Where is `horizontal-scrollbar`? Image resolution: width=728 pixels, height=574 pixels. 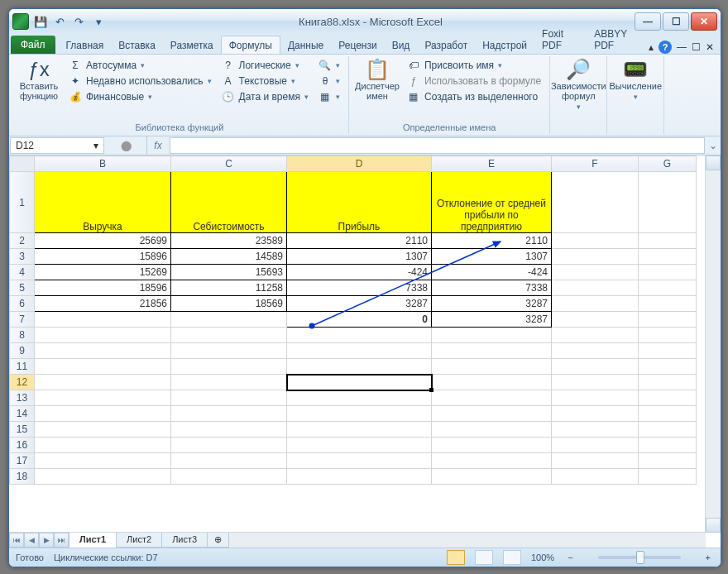
horizontal-scrollbar is located at coordinates (467, 540).